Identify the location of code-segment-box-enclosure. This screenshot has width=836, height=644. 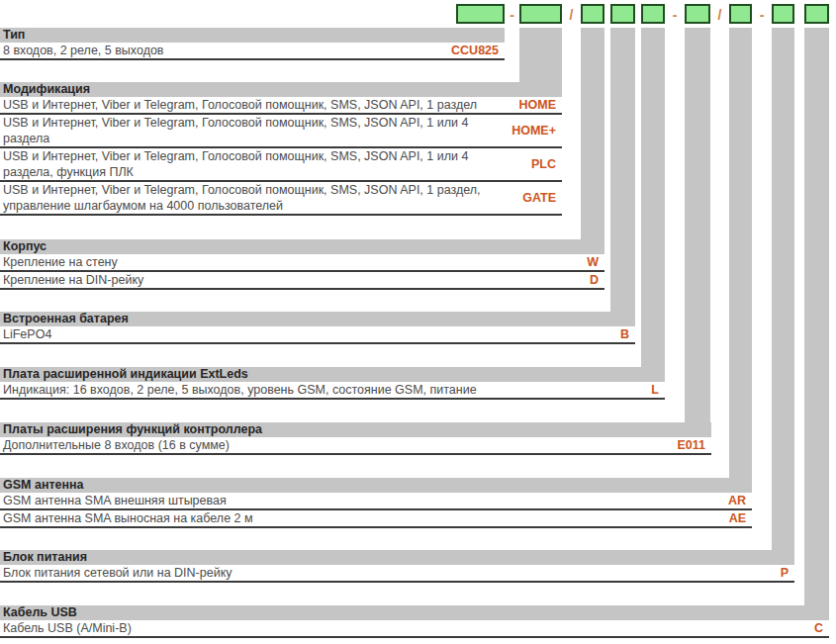
(593, 14).